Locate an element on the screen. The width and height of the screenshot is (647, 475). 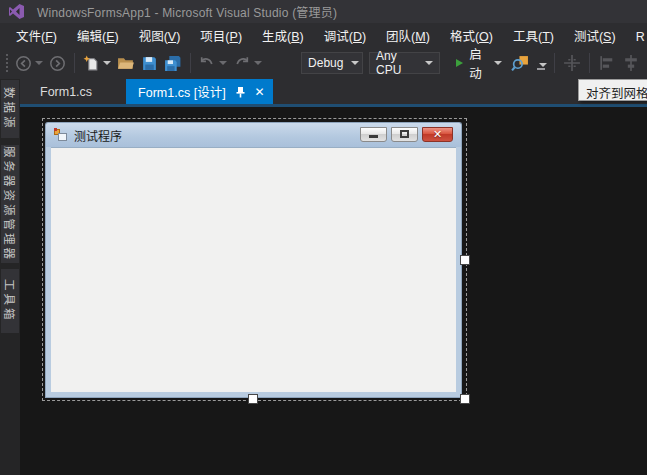
back-icon is located at coordinates (24, 64).